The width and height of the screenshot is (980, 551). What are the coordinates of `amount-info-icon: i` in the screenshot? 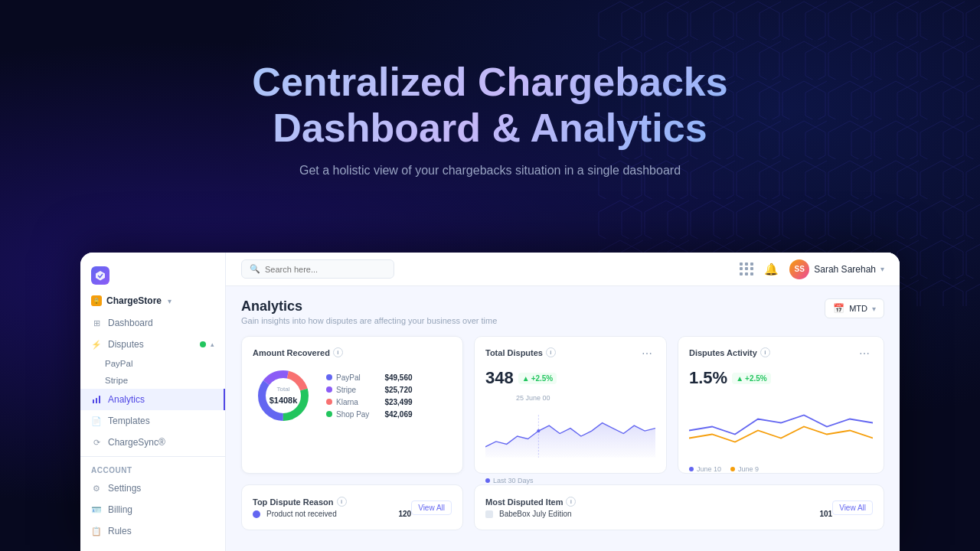 It's located at (338, 352).